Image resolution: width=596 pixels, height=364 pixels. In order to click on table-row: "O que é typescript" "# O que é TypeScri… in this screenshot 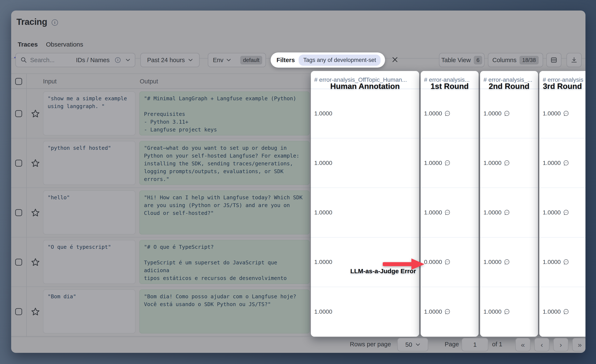, I will do `click(166, 262)`.